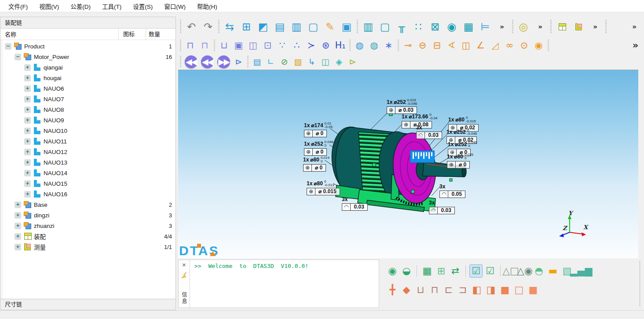 The height and width of the screenshot is (319, 644). What do you see at coordinates (460, 161) in the screenshot?
I see `gdt-callout-14: 1x⌀800.0350⊕⌀ 0` at bounding box center [460, 161].